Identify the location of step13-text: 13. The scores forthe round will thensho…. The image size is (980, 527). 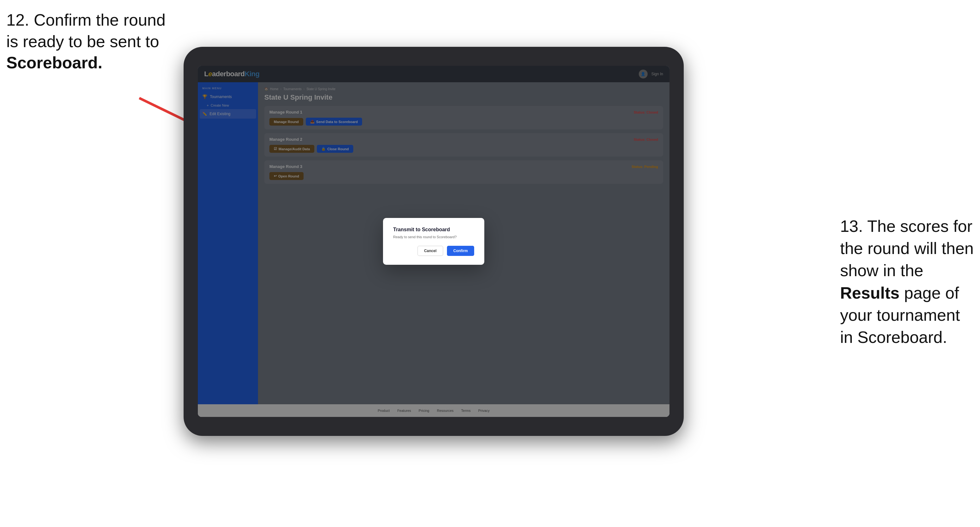
(907, 282).